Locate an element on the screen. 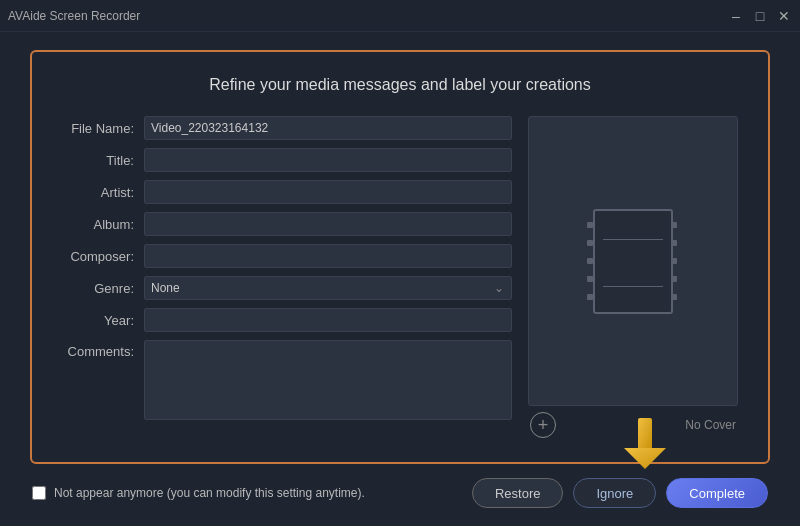 Image resolution: width=800 pixels, height=526 pixels. close-button: ✕ is located at coordinates (784, 16).